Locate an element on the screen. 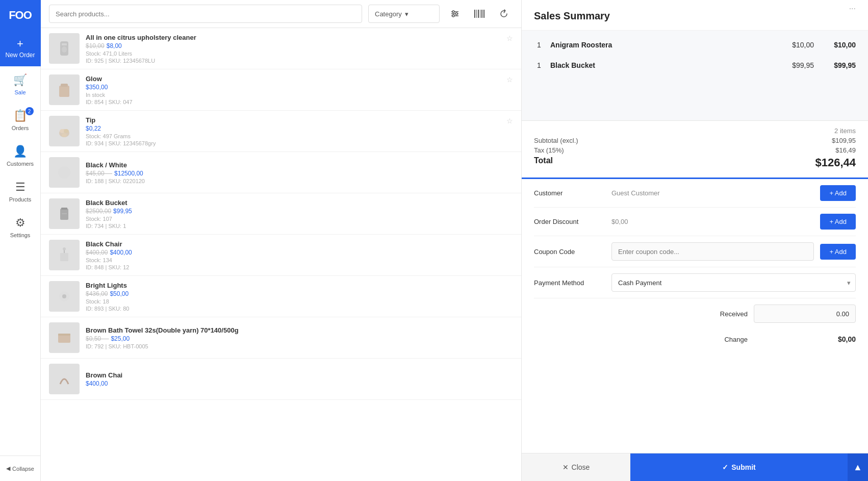 Image resolution: width=868 pixels, height=481 pixels. product-thumbnail is located at coordinates (64, 90).